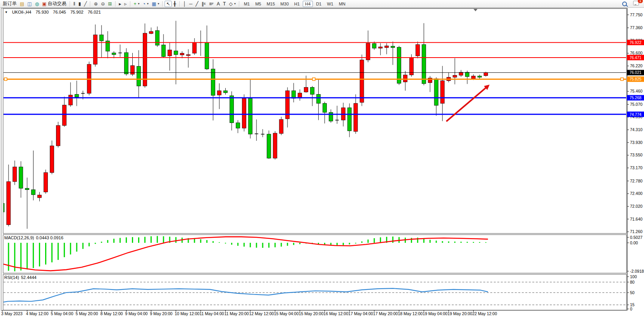  Describe the element at coordinates (211, 4) in the screenshot. I see `fibonacci-button: ≡F` at that location.